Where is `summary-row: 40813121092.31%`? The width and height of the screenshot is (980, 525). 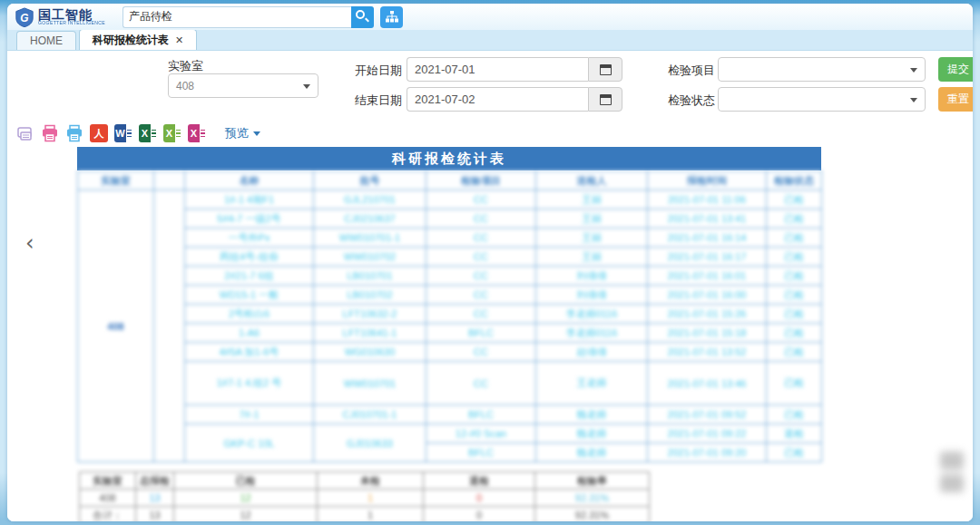
summary-row: 40813121092.31% is located at coordinates (365, 499).